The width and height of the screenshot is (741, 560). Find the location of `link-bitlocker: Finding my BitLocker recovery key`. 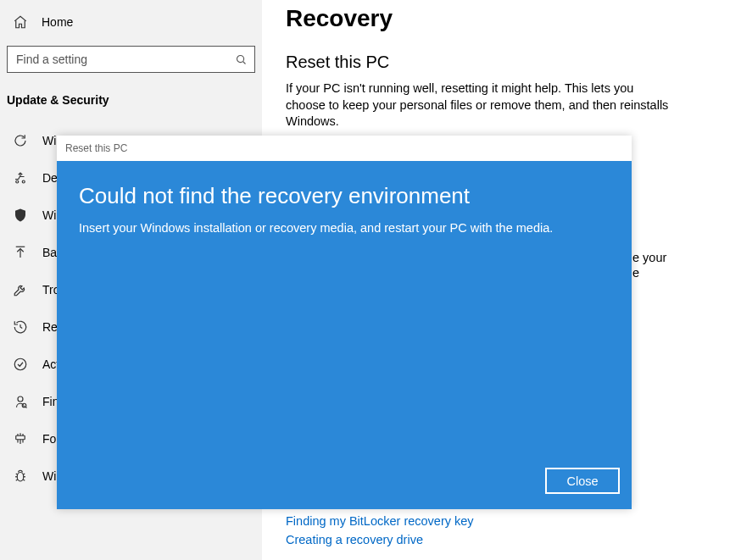

link-bitlocker: Finding my BitLocker recovery key is located at coordinates (380, 521).